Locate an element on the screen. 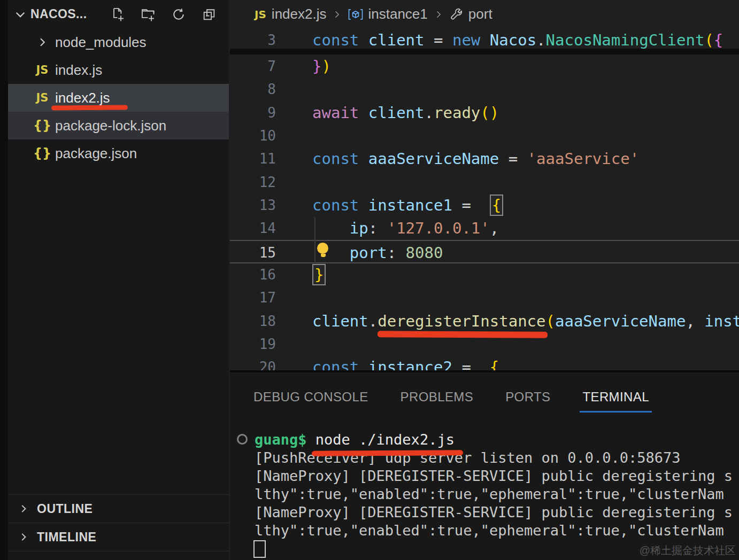 The height and width of the screenshot is (560, 739). sidebar-bottom-divider is located at coordinates (119, 556).